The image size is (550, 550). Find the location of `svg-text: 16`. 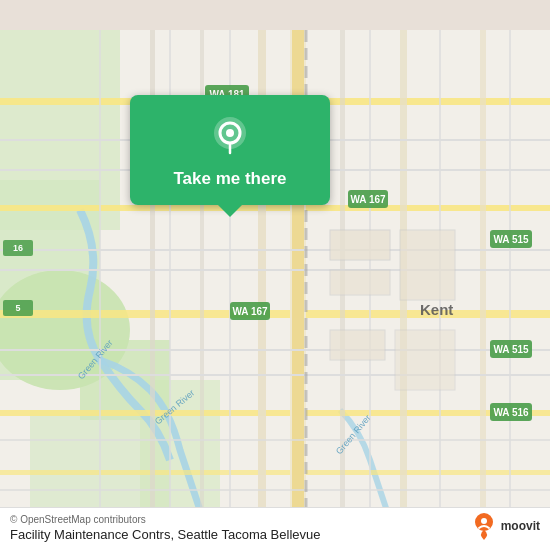

svg-text: 16 is located at coordinates (18, 248).